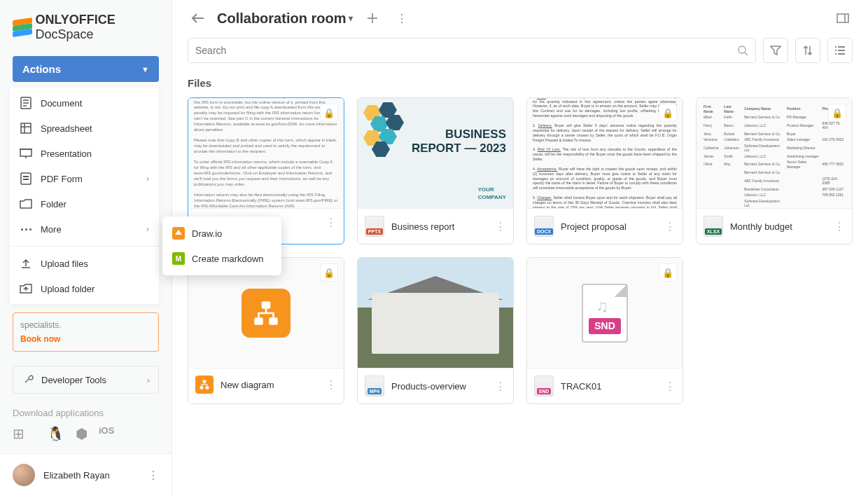 This screenshot has height=496, width=868. What do you see at coordinates (84, 196) in the screenshot?
I see `actions-menu: Document Spreadsheet Presentation PDF Fo…` at bounding box center [84, 196].